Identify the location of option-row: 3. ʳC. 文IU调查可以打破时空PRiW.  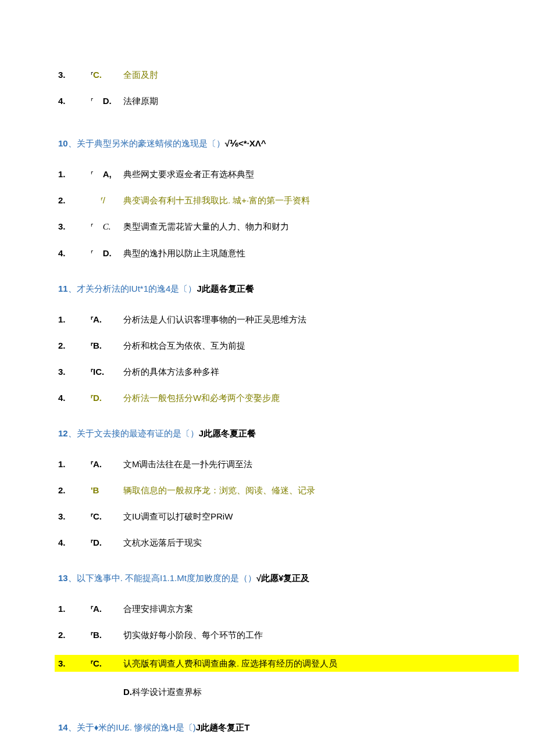
(268, 516).